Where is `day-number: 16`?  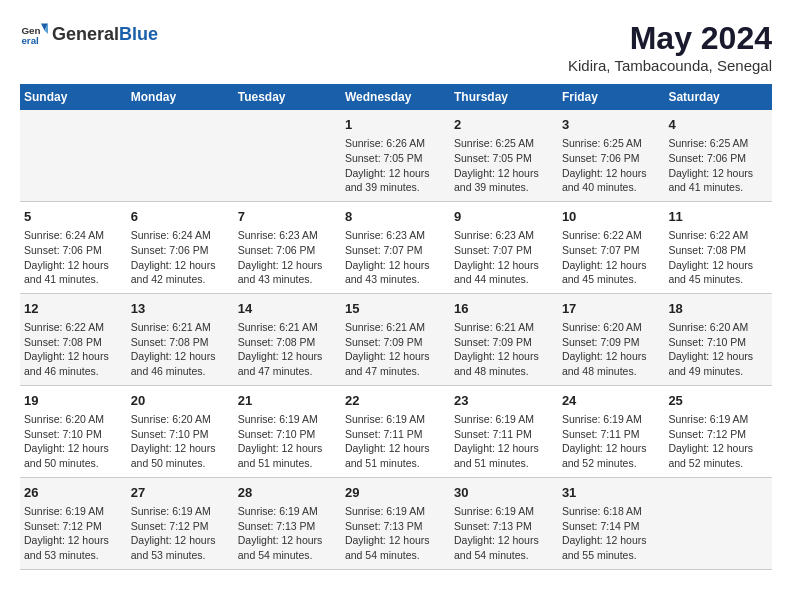
day-number: 16 is located at coordinates (504, 309).